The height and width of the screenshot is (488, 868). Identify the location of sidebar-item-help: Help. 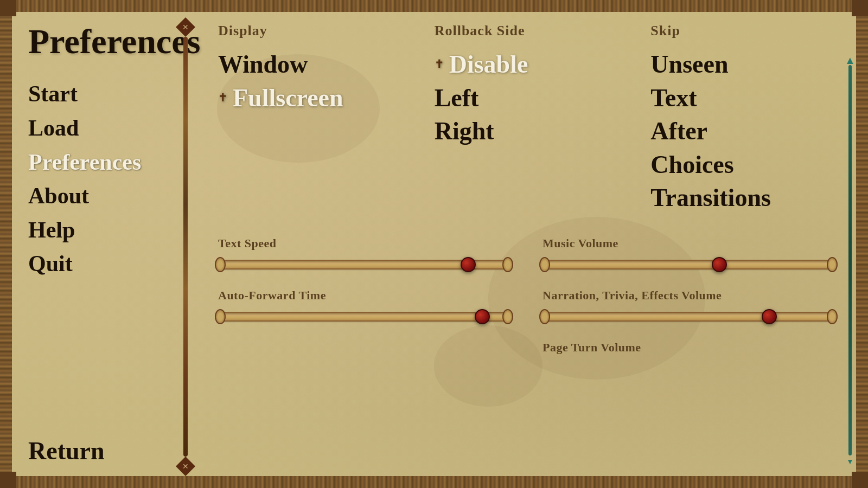
(93, 230).